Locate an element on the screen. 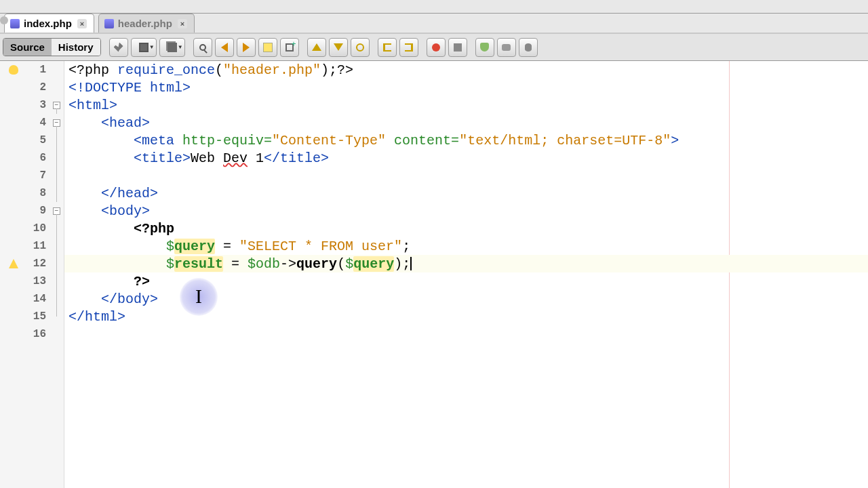 The image size is (868, 488). token: 1 is located at coordinates (256, 159).